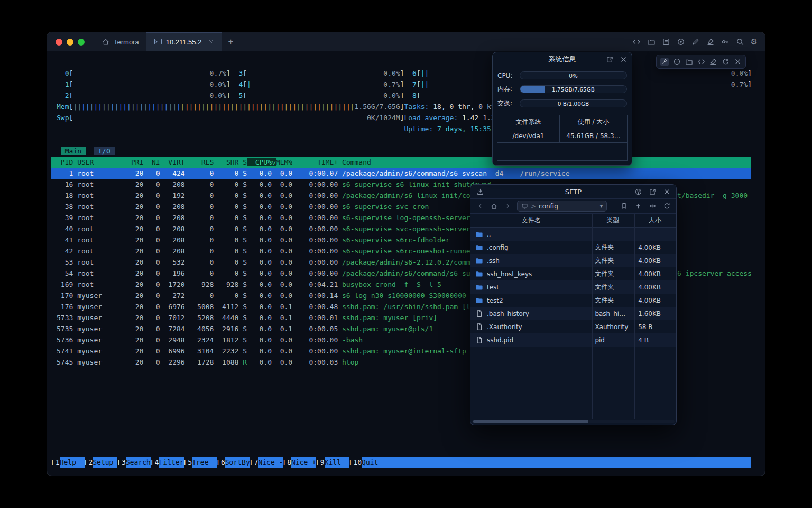 The image size is (812, 508). Describe the element at coordinates (122, 462) in the screenshot. I see `fnkey-F3: F3` at that location.